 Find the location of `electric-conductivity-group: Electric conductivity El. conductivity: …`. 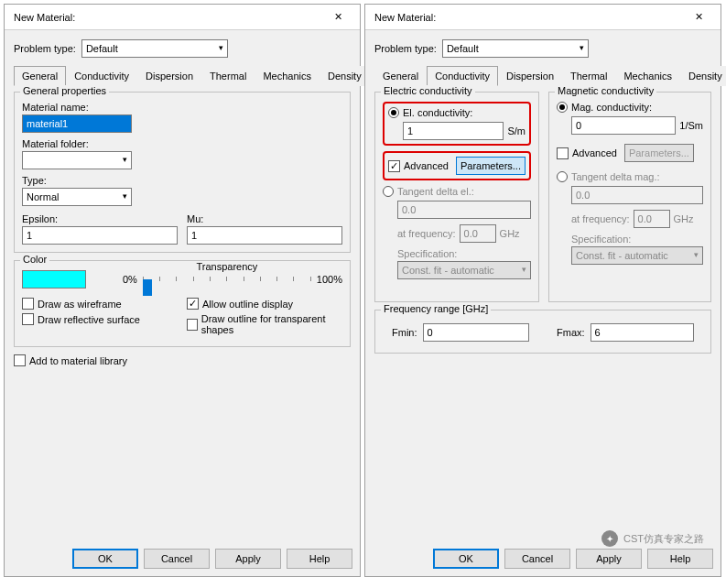

electric-conductivity-group: Electric conductivity El. conductivity: … is located at coordinates (457, 197).